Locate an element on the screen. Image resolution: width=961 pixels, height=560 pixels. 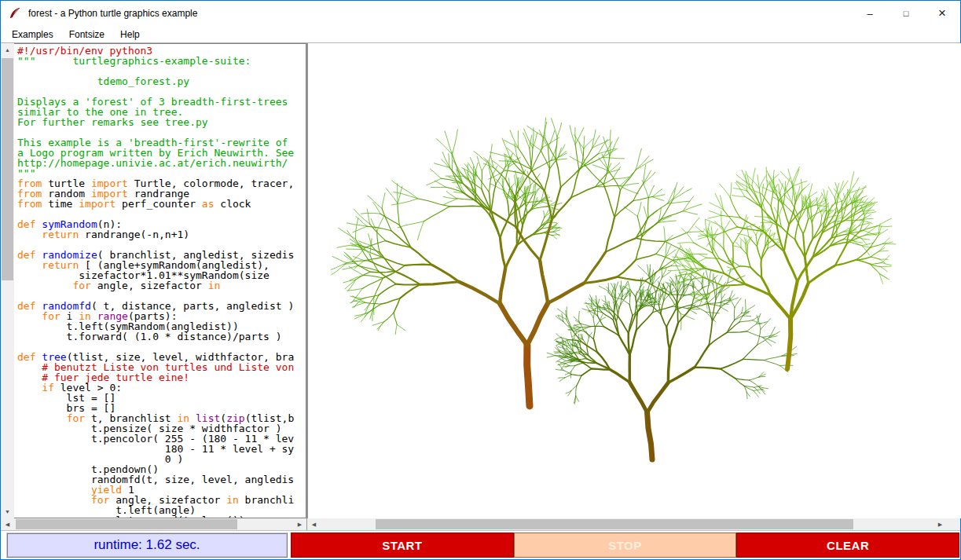
start-button: START is located at coordinates (402, 545).